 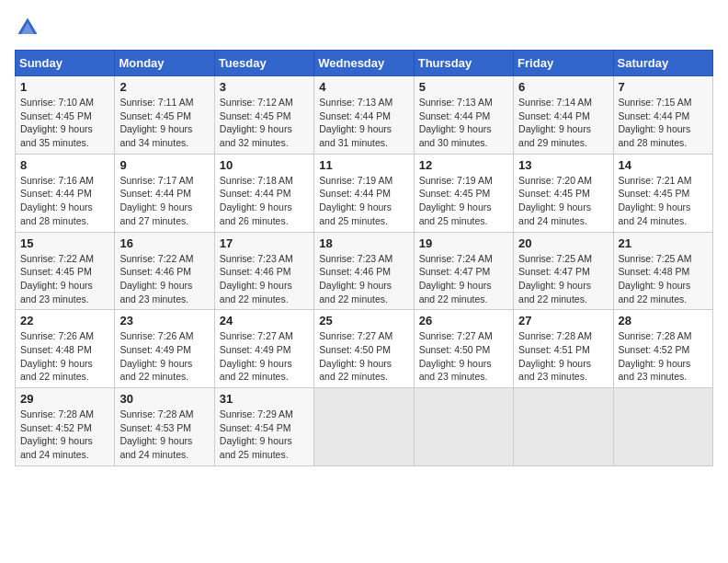 What do you see at coordinates (164, 280) in the screenshot?
I see `day-info: Sunrise: 7:22 AMSunset: 4:46 PMDaylight:…` at bounding box center [164, 280].